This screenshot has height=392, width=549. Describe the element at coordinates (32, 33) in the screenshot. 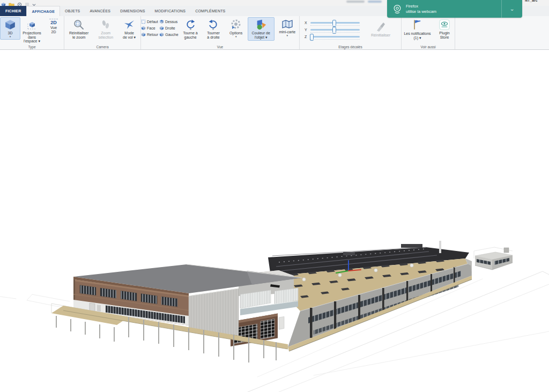

I see `ribbon-group-type: 3D▾ Projectionsdans l'espace ▾ 2D Vue2D …` at that location.